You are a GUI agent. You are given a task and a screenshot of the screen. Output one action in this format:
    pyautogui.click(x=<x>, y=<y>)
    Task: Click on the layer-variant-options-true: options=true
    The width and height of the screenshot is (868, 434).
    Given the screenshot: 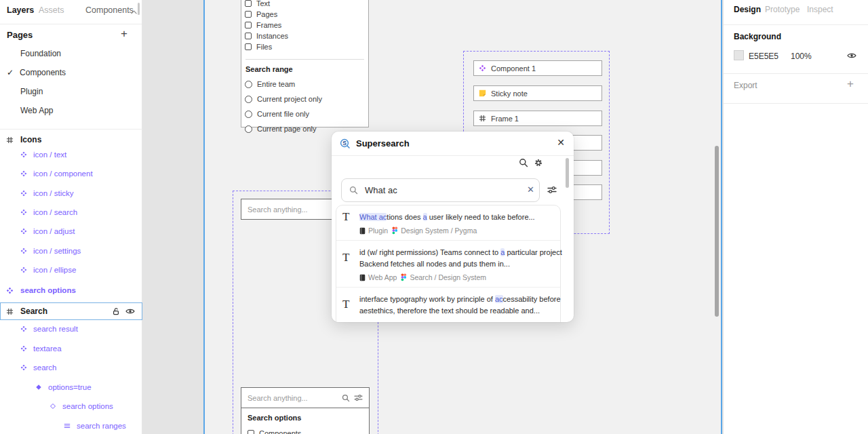 What is the action you would take?
    pyautogui.click(x=71, y=387)
    